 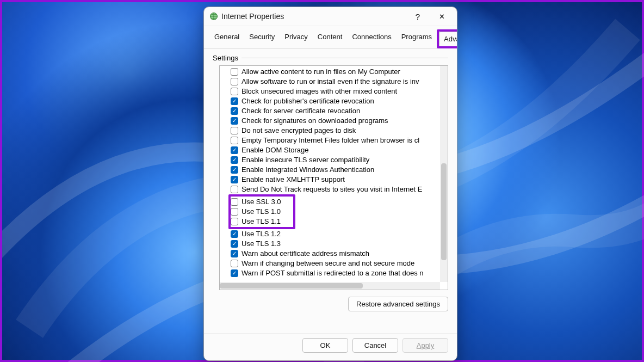 I want to click on setting-row: ✓Enable native XMLHTTP support, so click(x=334, y=180).